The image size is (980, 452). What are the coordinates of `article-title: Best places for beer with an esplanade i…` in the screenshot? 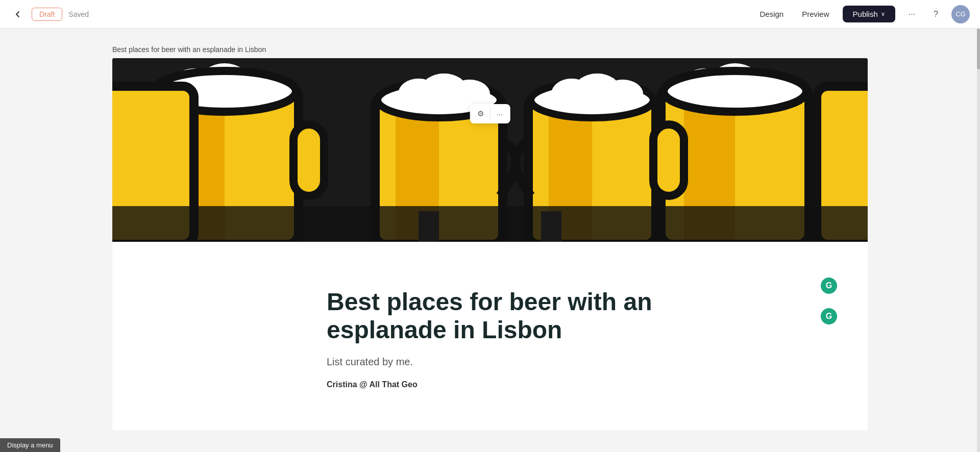 It's located at (490, 316).